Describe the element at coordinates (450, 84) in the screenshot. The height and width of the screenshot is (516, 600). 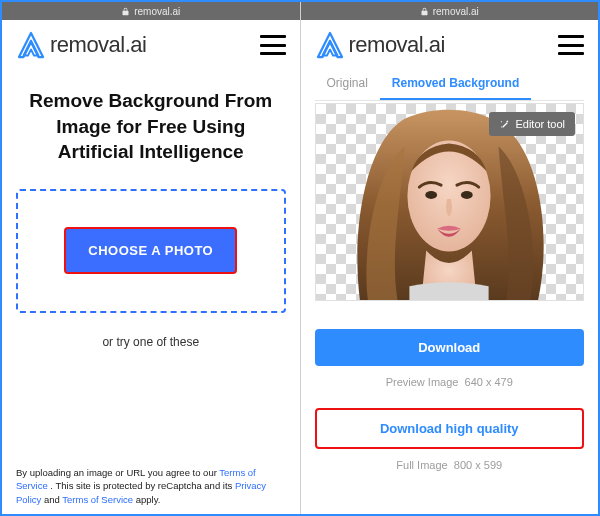
I see `result-tabs: Original Removed Background` at that location.